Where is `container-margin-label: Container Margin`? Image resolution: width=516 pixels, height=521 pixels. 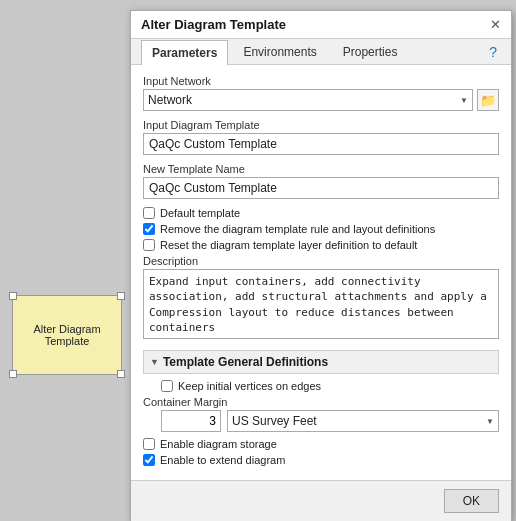
container-margin-label: Container Margin is located at coordinates (321, 402).